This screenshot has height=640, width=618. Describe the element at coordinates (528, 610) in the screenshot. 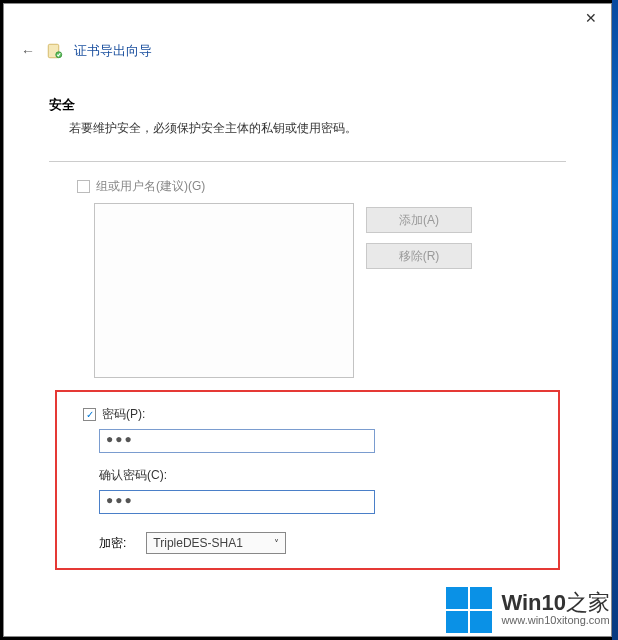

I see `watermark: Win10之家 www.win10xitong.com` at that location.